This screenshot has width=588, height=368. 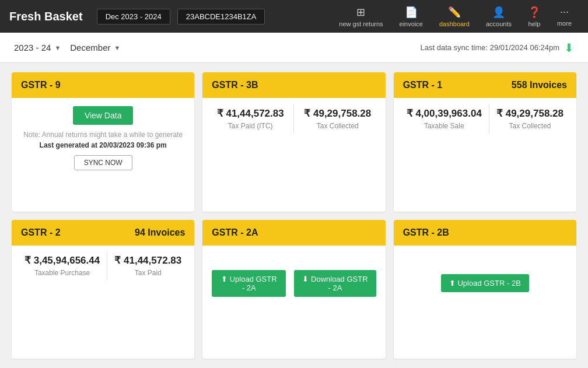 I want to click on new-gst-returns-label: new gst returns, so click(x=360, y=24).